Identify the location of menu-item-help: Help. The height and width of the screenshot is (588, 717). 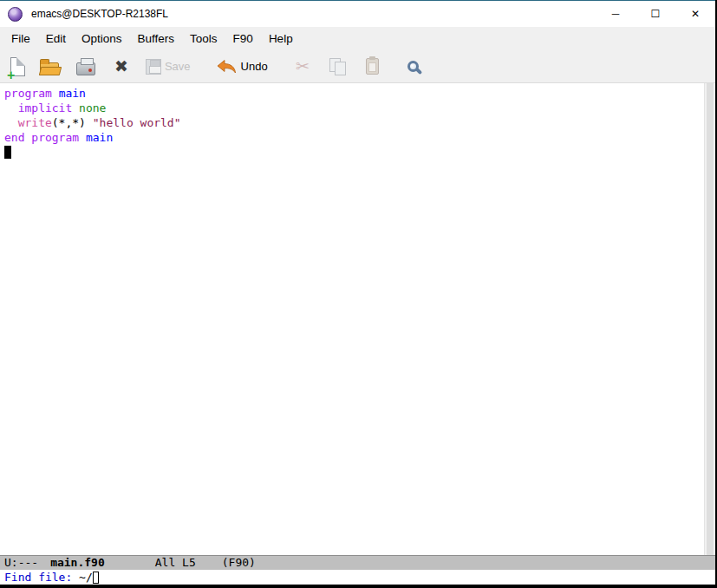
(281, 38).